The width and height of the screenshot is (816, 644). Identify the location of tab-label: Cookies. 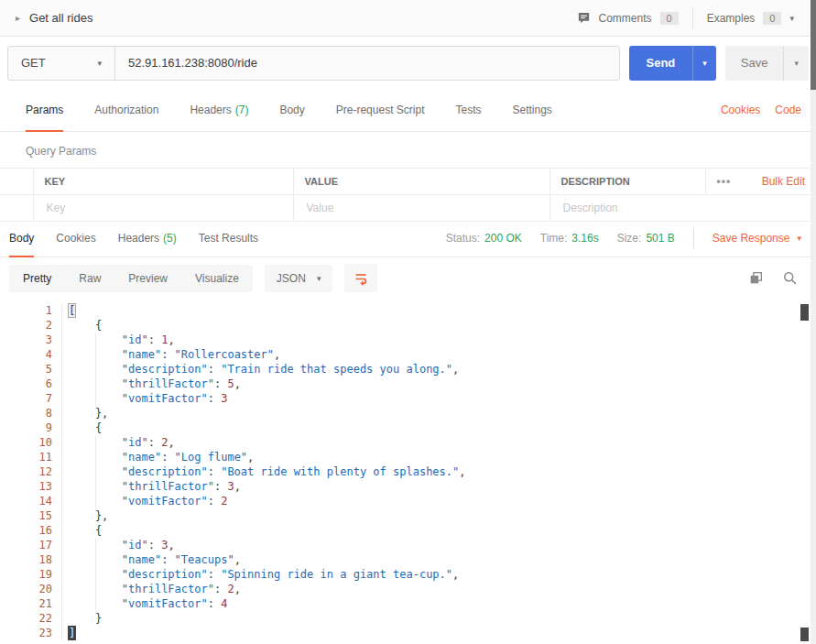
(75, 238).